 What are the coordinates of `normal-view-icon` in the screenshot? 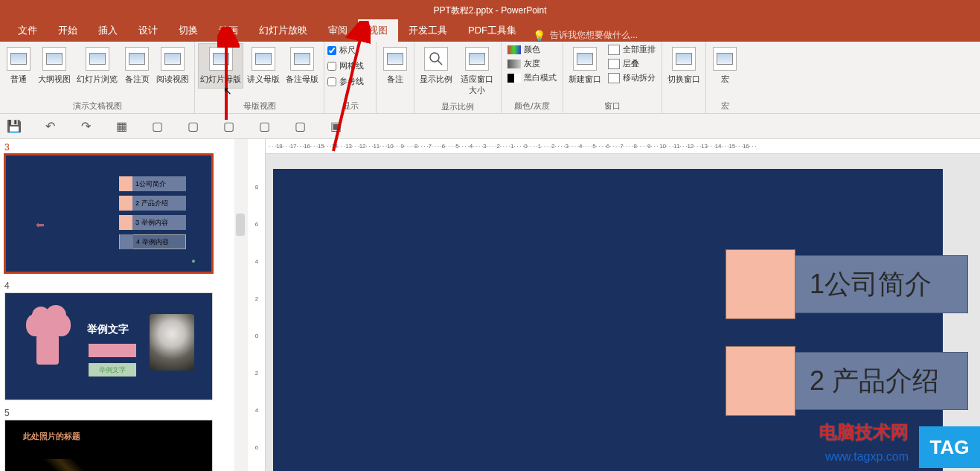 It's located at (19, 59).